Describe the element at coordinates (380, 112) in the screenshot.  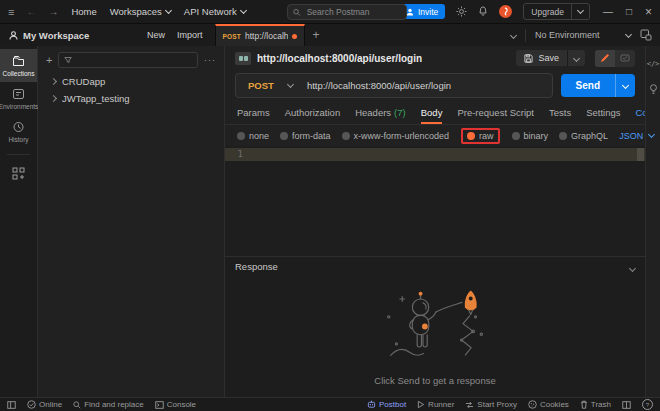
I see `tab-headers: Headers(7)` at that location.